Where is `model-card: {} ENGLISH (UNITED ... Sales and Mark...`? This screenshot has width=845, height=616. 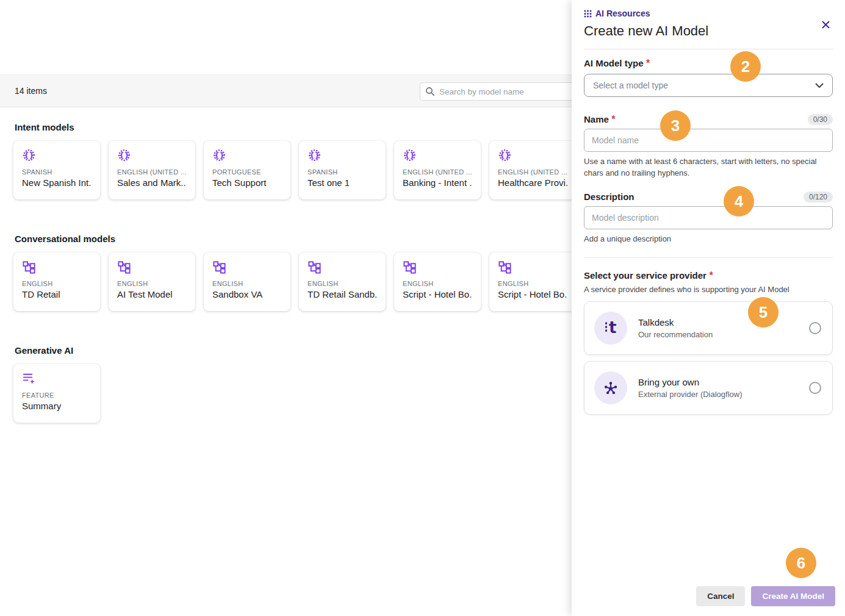
model-card: {} ENGLISH (UNITED ... Sales and Mark... is located at coordinates (152, 170).